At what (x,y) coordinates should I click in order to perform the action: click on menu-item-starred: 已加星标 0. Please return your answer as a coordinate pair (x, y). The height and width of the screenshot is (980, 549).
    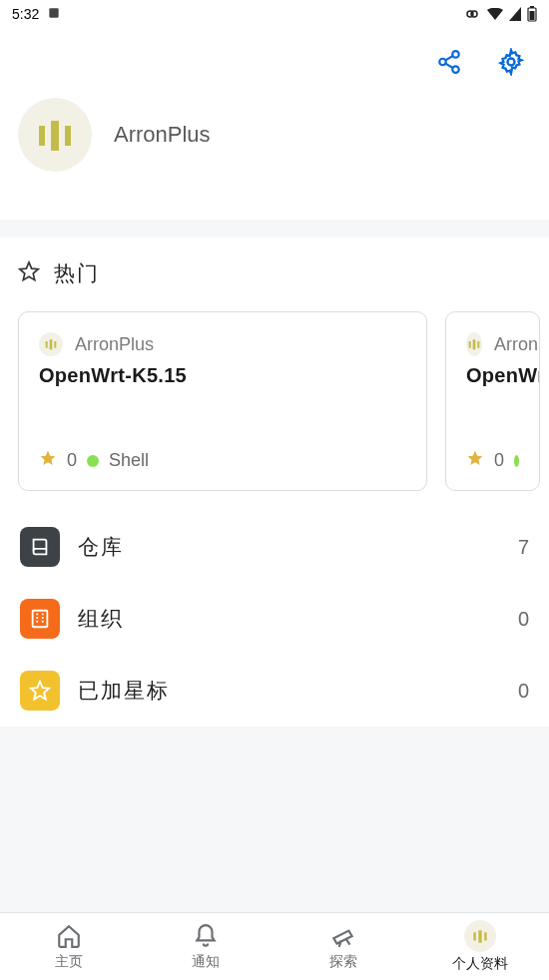
    Looking at the image, I should click on (274, 691).